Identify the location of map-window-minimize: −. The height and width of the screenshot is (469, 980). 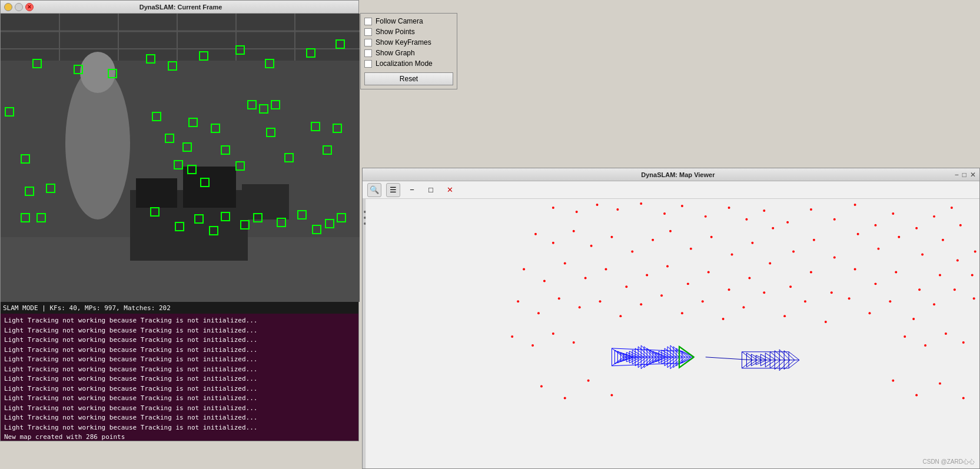
(412, 190).